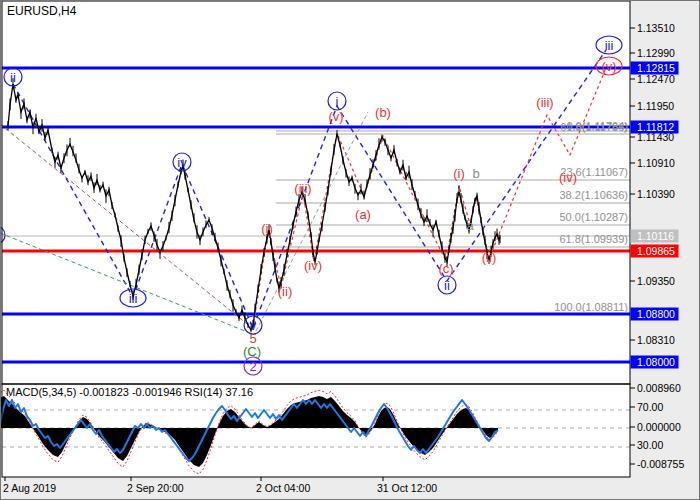  Describe the element at coordinates (594, 217) in the screenshot. I see `fib-label: 50.0(1.10287)` at that location.